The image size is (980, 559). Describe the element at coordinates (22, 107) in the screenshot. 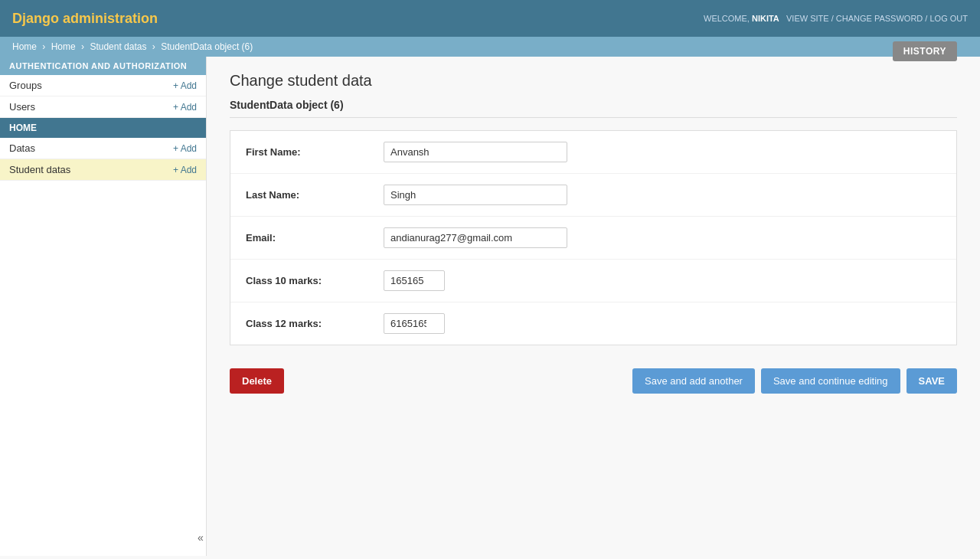

I see `users-label: Users` at that location.